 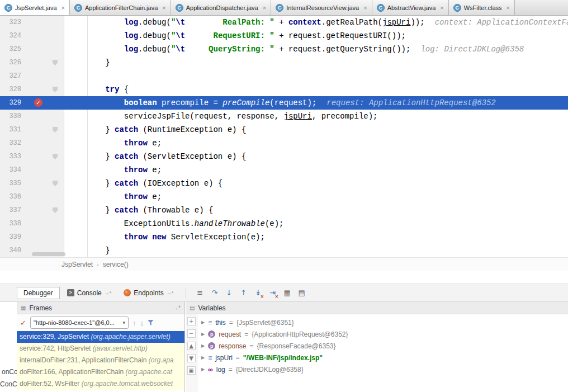 What do you see at coordinates (49, 254) in the screenshot?
I see `horizontal-scrollbar-thumb` at bounding box center [49, 254].